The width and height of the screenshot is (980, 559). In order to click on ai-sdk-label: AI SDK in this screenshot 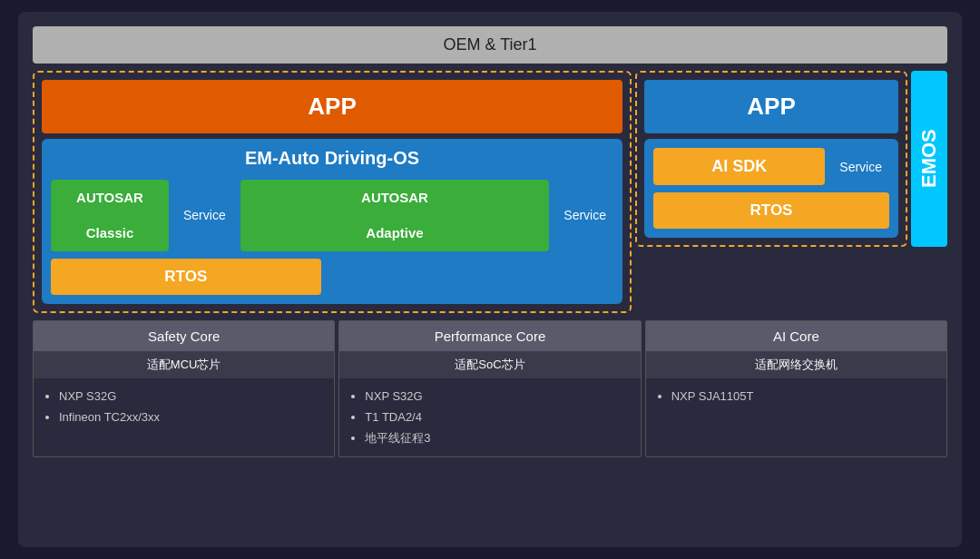, I will do `click(739, 167)`.